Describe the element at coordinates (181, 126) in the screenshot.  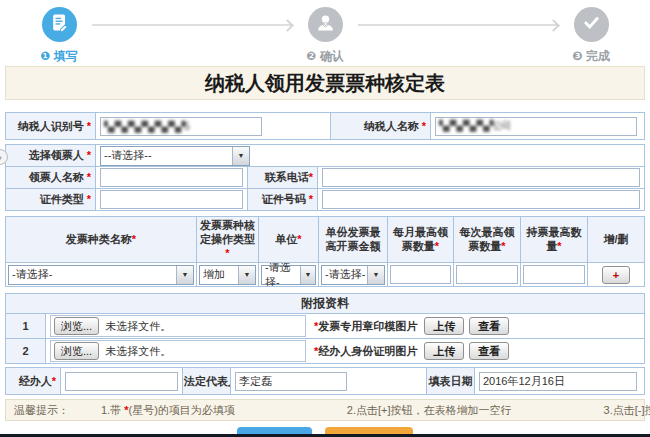
I see `taxpayer-id-input: ▚▞▚▞▚▞▚▞▚▞▚▞5` at that location.